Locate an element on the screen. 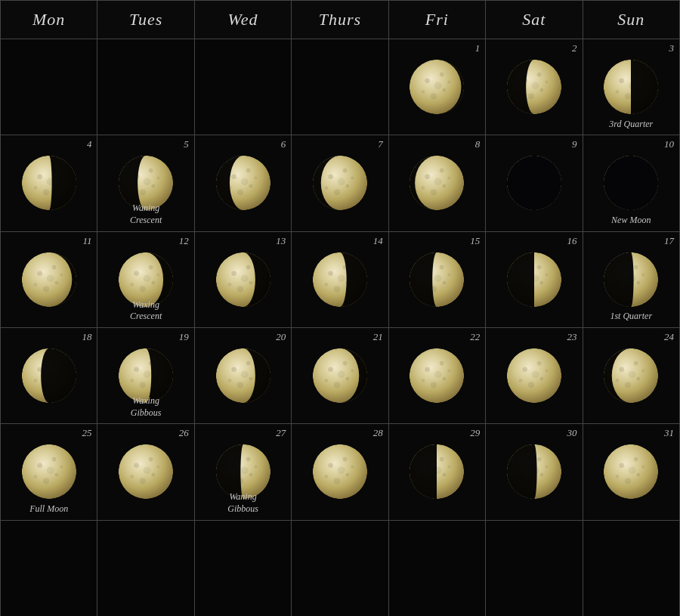 This screenshot has width=680, height=616. header-tues: Tues is located at coordinates (146, 20).